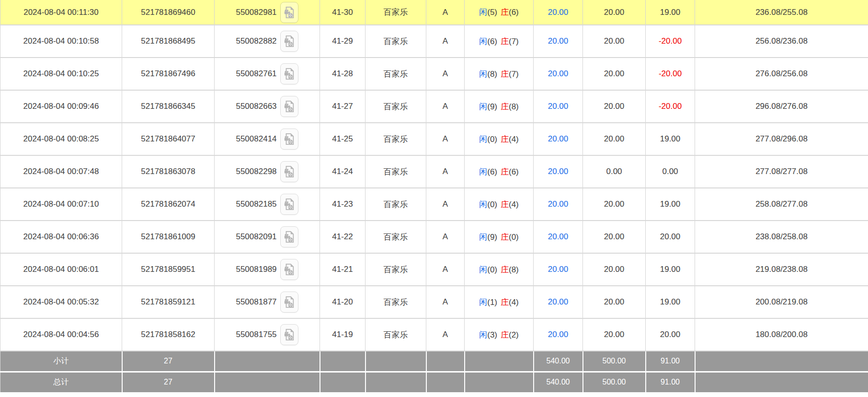 The width and height of the screenshot is (868, 397). Describe the element at coordinates (671, 172) in the screenshot. I see `cell-win-loss: 0.00` at that location.